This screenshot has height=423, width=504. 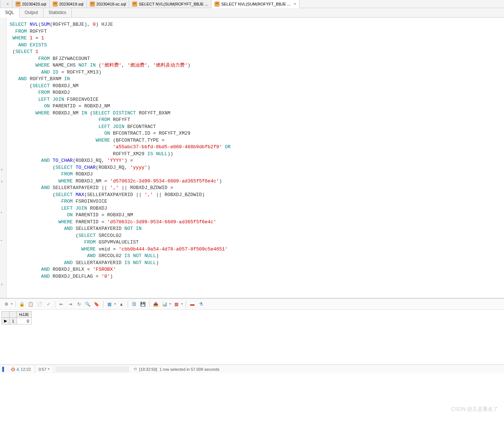 I want to click on search-icon: 🔍, so click(x=88, y=304).